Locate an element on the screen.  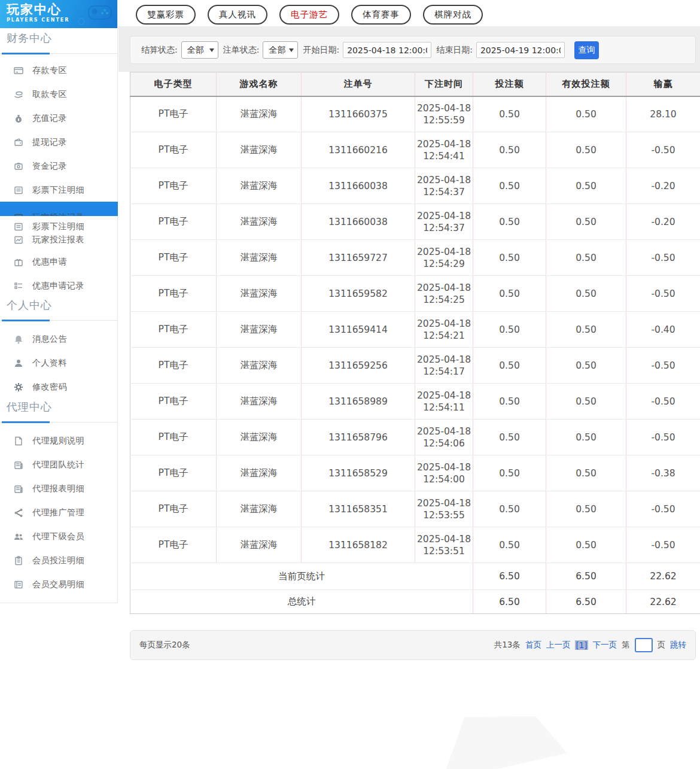
sidebar-item-agent-report-detail: 代理报表明细 is located at coordinates (59, 489).